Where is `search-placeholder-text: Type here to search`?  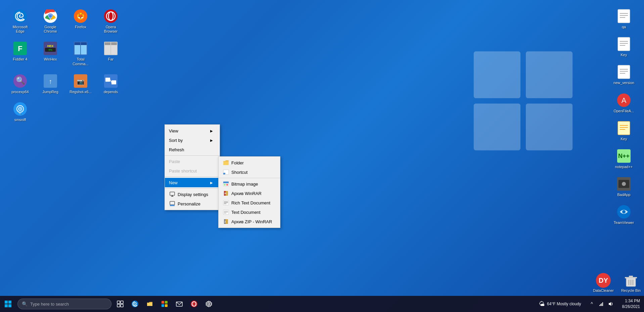 search-placeholder-text: Type here to search is located at coordinates (50, 304).